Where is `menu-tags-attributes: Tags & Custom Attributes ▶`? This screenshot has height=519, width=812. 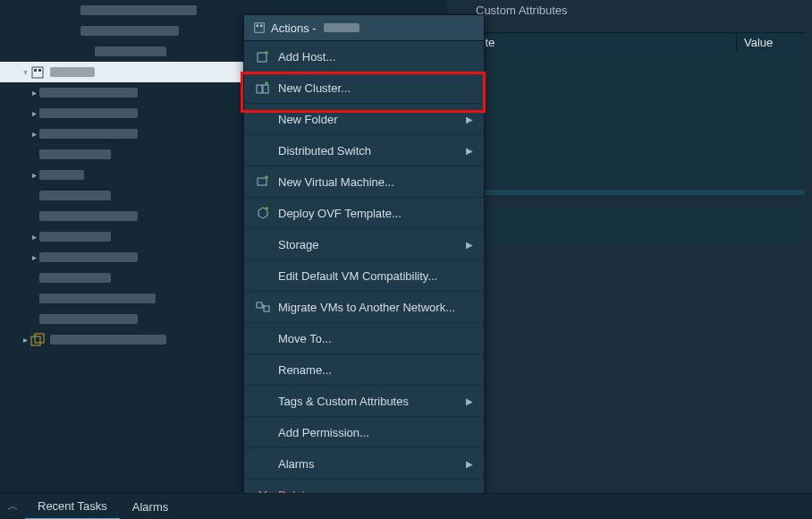
menu-tags-attributes: Tags & Custom Attributes ▶ is located at coordinates (364, 401).